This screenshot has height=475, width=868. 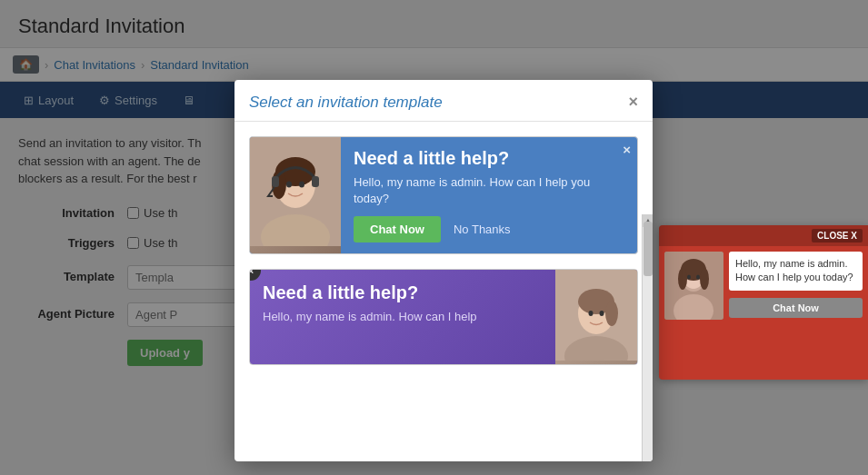 I want to click on red-text-area: Hello, my name is admin. How can I help …, so click(x=796, y=285).